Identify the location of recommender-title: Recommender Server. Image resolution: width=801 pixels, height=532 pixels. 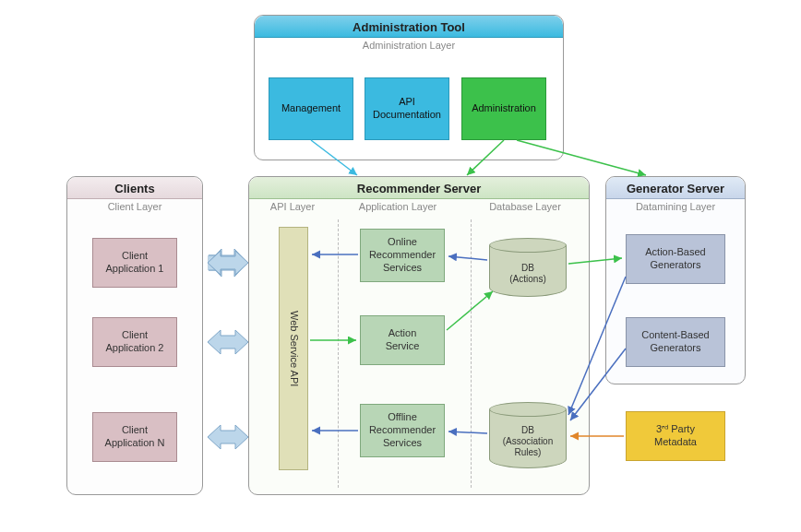
(419, 188).